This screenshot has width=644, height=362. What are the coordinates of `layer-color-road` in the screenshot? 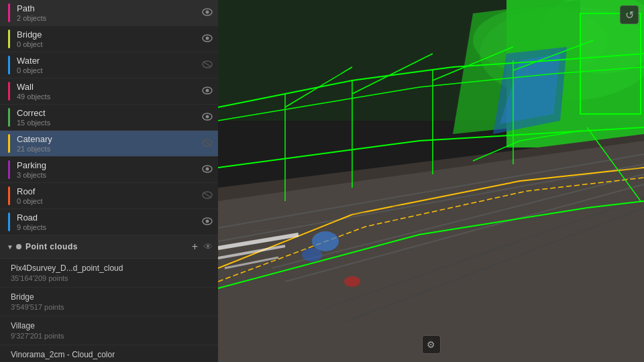 It's located at (9, 222).